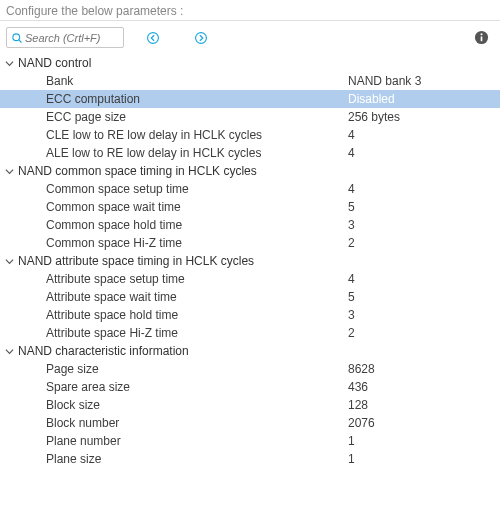  I want to click on parameter-name: Block size, so click(197, 405).